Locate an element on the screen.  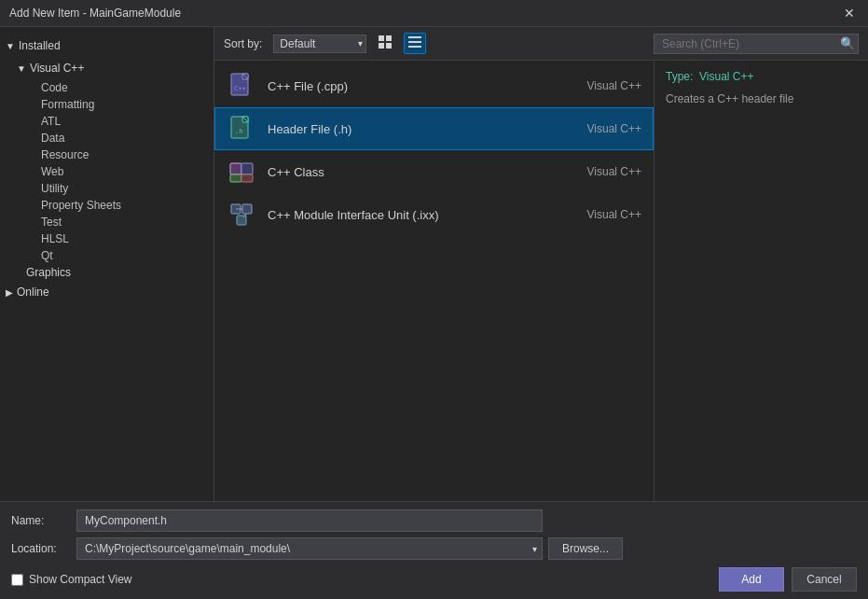
item-category-header-file: Visual C++ is located at coordinates (614, 129).